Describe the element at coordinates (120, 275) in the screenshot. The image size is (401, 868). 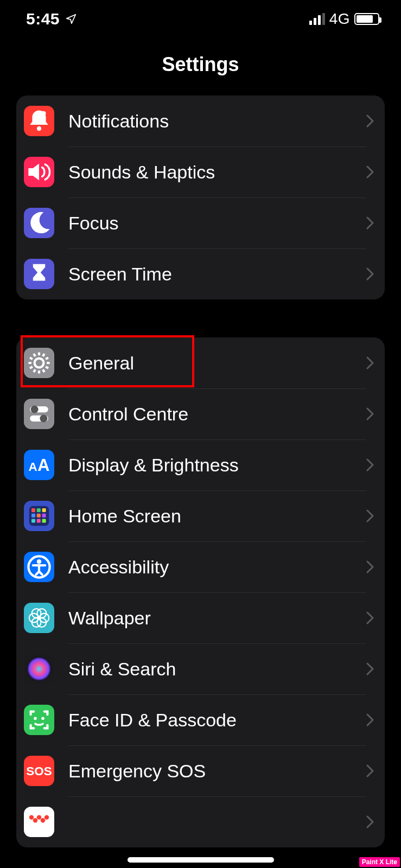
I see `row-label: Screen Time` at that location.